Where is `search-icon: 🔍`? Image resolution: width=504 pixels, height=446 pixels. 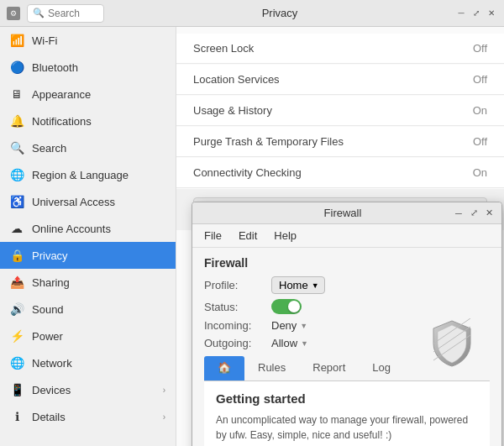
search-icon: 🔍 is located at coordinates (17, 148).